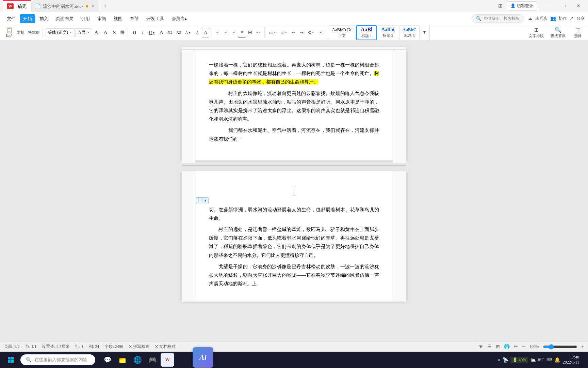 The width and height of the screenshot is (588, 368). I want to click on decrease-indent-button: ⇤, so click(293, 33).